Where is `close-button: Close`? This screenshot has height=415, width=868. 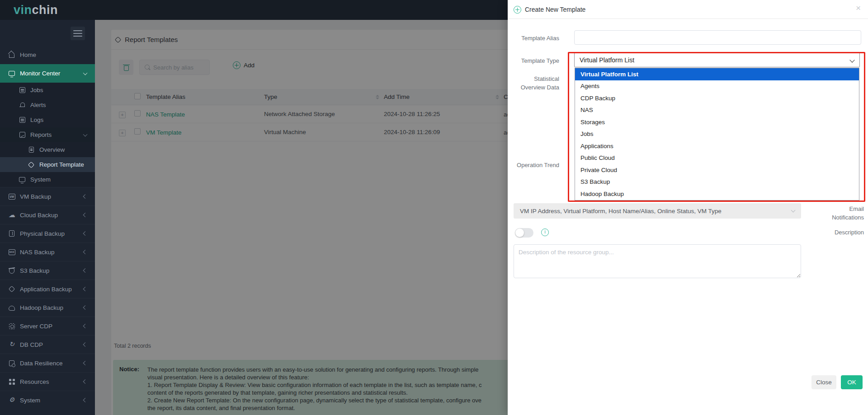 close-button: Close is located at coordinates (824, 382).